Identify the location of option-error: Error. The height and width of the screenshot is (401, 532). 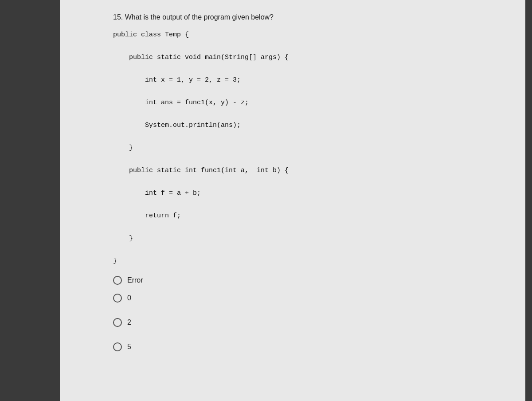
(310, 280).